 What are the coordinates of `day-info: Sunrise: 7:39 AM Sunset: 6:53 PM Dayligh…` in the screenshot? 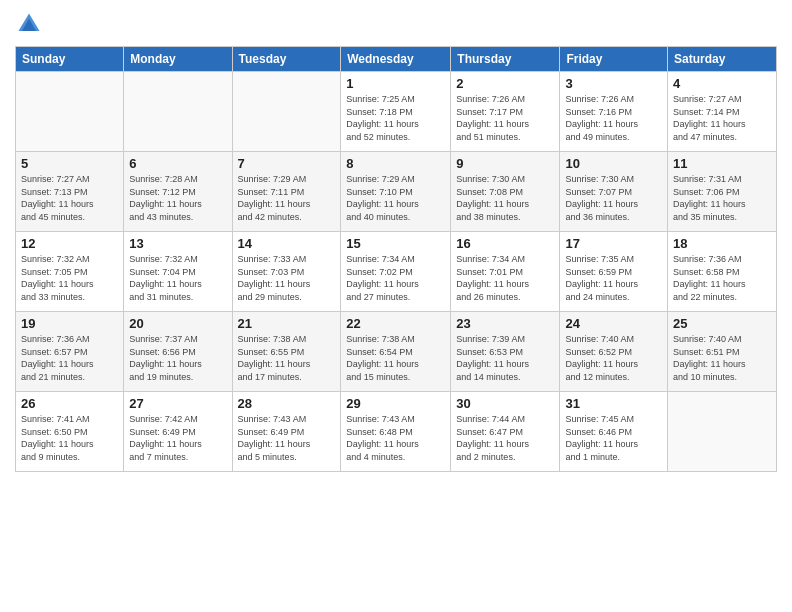 It's located at (505, 358).